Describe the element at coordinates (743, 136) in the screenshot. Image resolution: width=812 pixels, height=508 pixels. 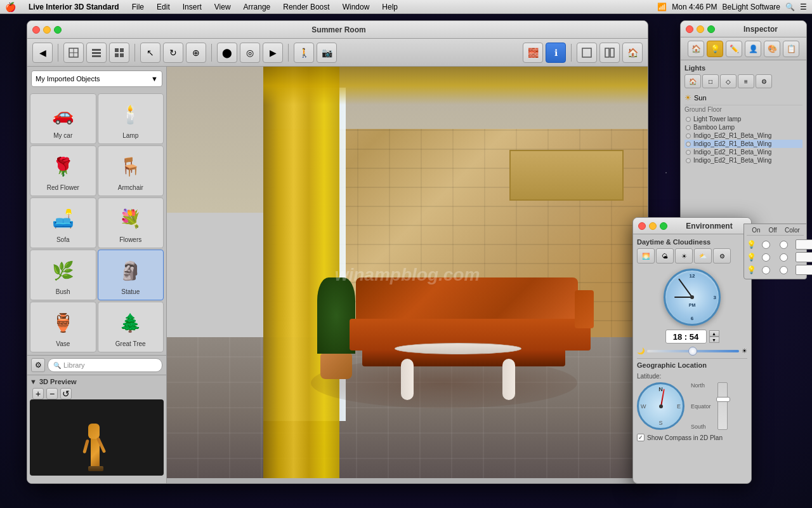
I see `light-item-indigo-1: Indigo_Ed2_R1_Beta_Wing` at that location.